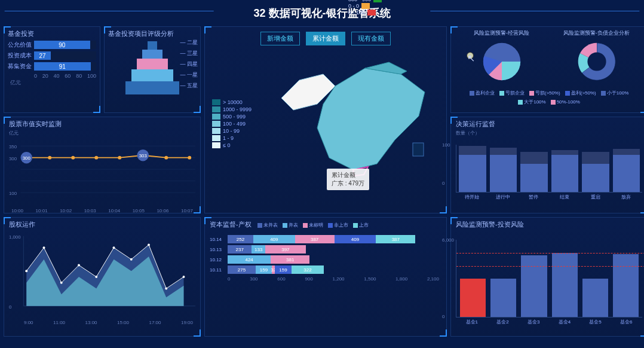  What do you see at coordinates (11, 307) in the screenshot?
I see `svg-text: 0` at bounding box center [11, 307].